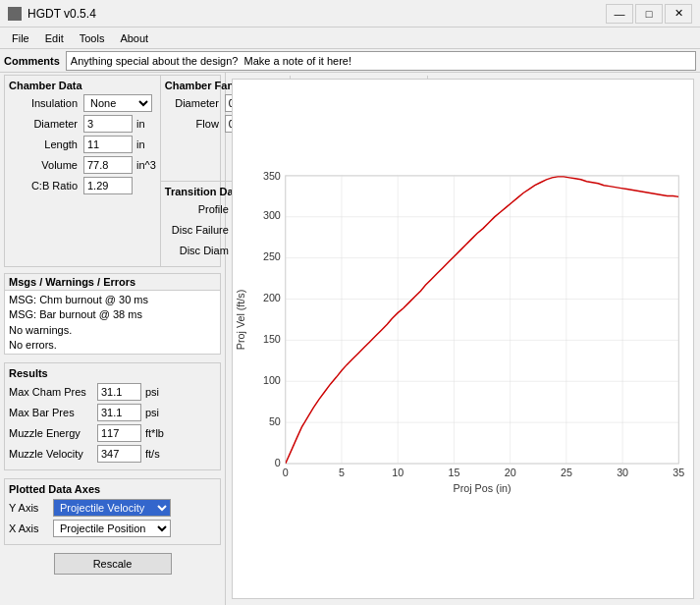 Image resolution: width=700 pixels, height=605 pixels. I want to click on window-controls: — □ ✕, so click(649, 14).